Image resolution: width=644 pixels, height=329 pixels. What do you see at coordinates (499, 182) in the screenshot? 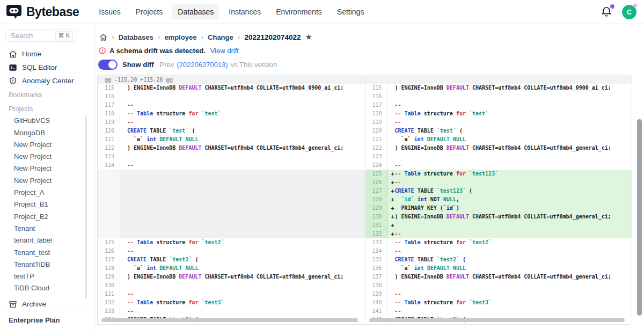
I see `diff-line-added: 126+--` at bounding box center [499, 182].